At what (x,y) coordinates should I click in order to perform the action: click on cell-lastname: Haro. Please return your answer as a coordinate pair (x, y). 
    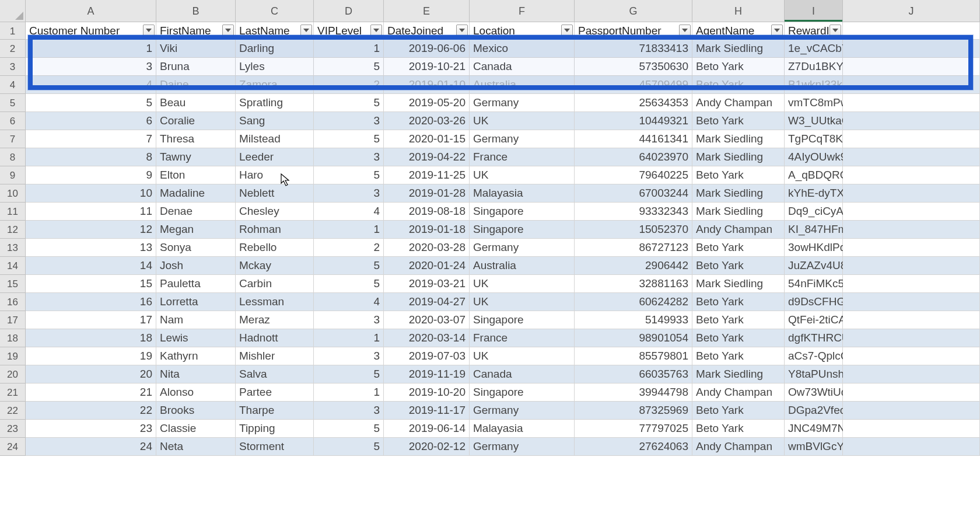
    Looking at the image, I should click on (275, 175).